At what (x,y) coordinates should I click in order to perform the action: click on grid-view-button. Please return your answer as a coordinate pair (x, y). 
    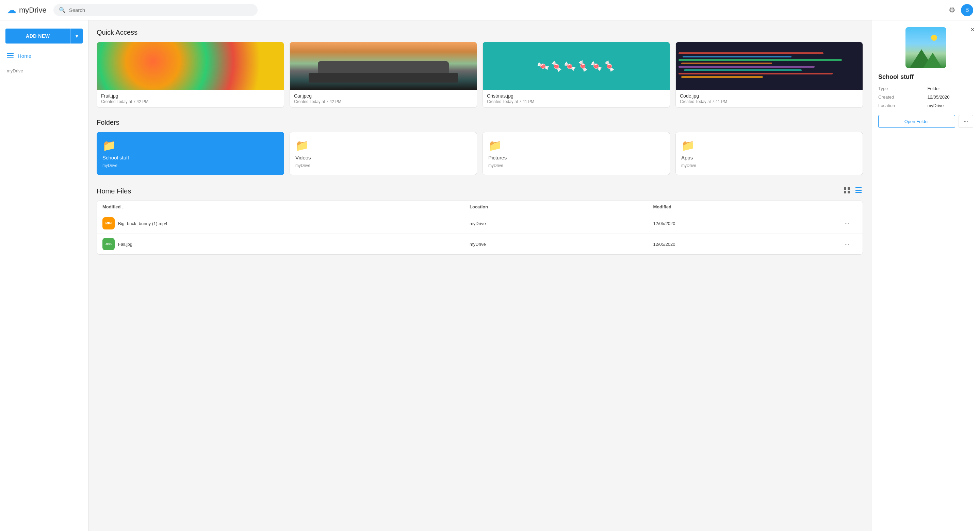
    Looking at the image, I should click on (847, 191).